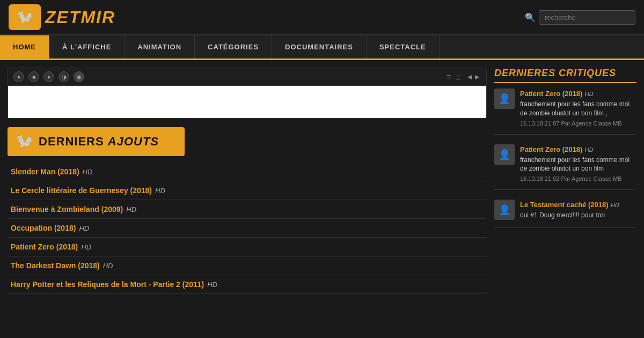  Describe the element at coordinates (322, 18) in the screenshot. I see `header: 🐿 ZETMIR 🔍` at that location.